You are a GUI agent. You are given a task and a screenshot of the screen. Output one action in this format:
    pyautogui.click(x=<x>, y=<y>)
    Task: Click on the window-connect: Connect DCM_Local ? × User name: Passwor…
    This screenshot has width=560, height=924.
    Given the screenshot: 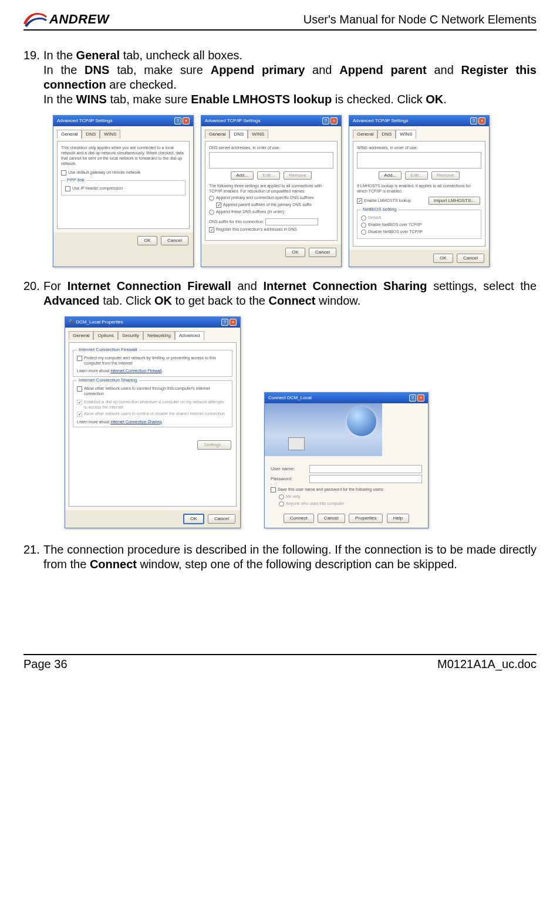 What is the action you would take?
    pyautogui.click(x=346, y=460)
    